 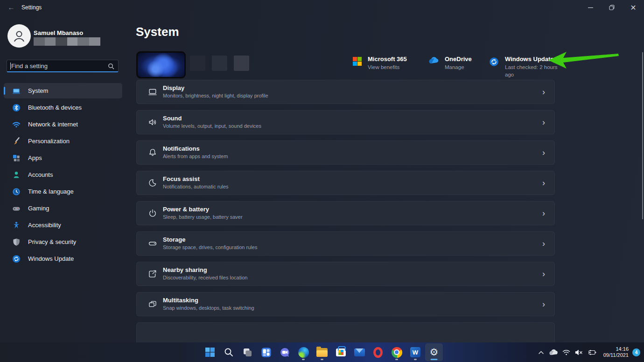 I want to click on row-subtitle: Storage space, drives, configuration rul…, so click(x=210, y=247).